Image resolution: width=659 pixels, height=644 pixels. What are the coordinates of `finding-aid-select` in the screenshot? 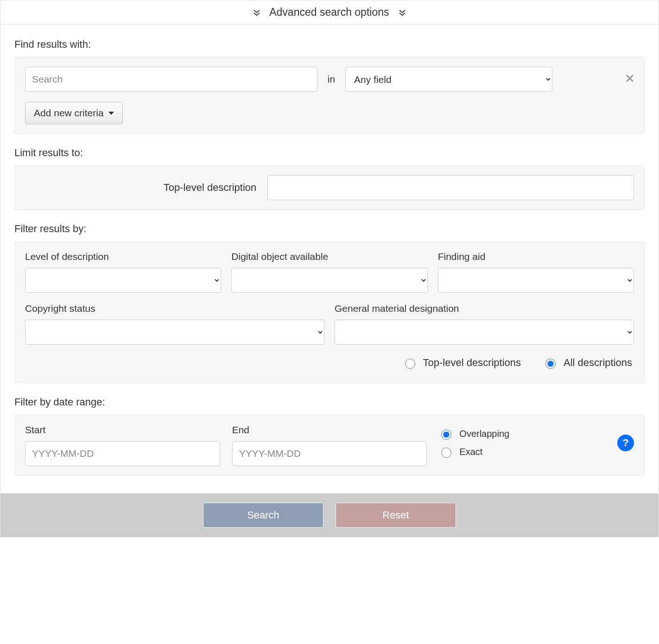 It's located at (536, 280).